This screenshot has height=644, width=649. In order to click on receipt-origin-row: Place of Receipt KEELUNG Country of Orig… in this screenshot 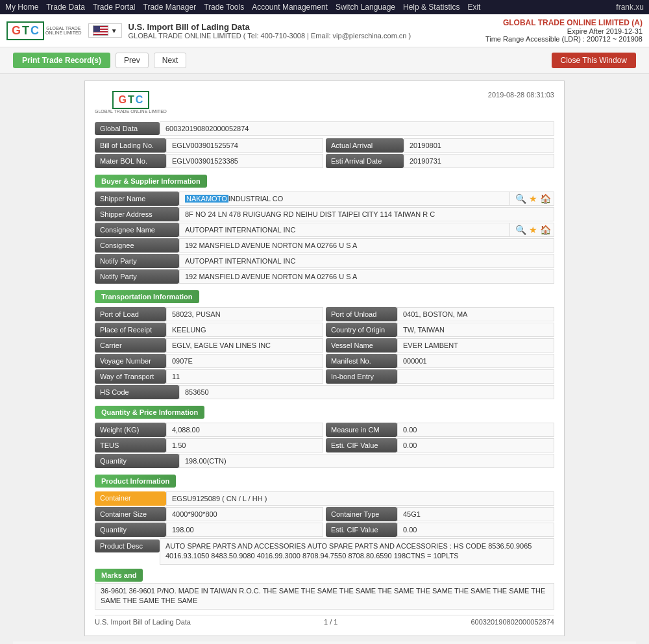, I will do `click(324, 330)`.